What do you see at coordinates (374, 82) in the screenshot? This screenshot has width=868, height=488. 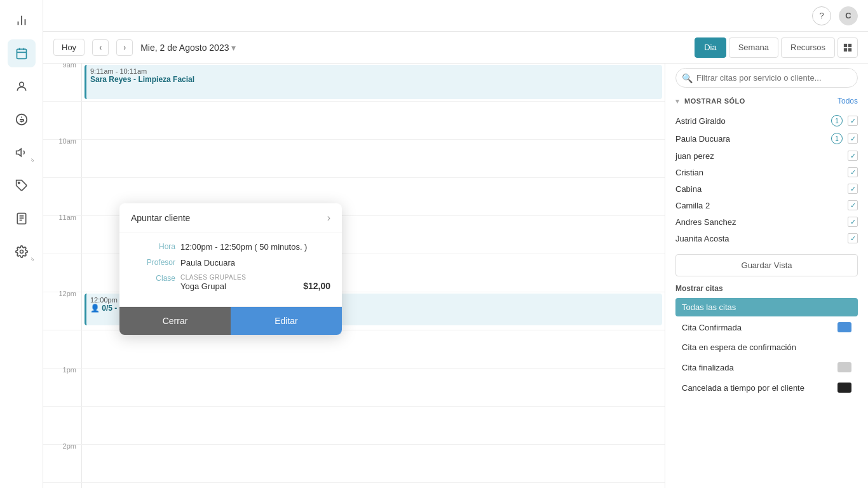 I see `event-sara-reyes: 9:11am - 10:11am Sara Reyes - Limpieza F…` at bounding box center [374, 82].